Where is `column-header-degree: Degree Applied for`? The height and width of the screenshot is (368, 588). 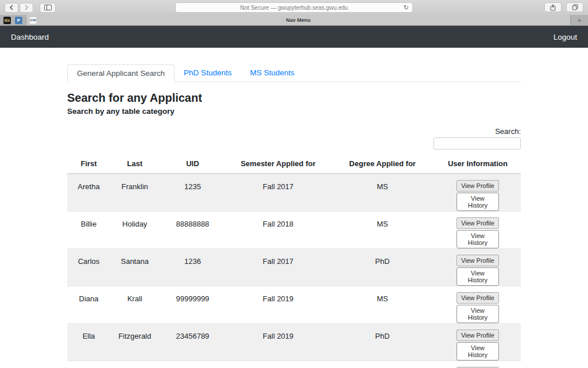
column-header-degree: Degree Applied for is located at coordinates (382, 164).